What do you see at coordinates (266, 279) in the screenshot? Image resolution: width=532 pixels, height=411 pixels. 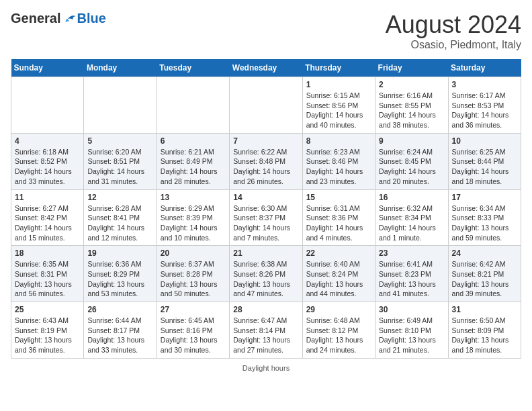 I see `day-info: Sunrise: 6:38 AM Sunset: 8:26 PM Dayligh…` at bounding box center [266, 279].